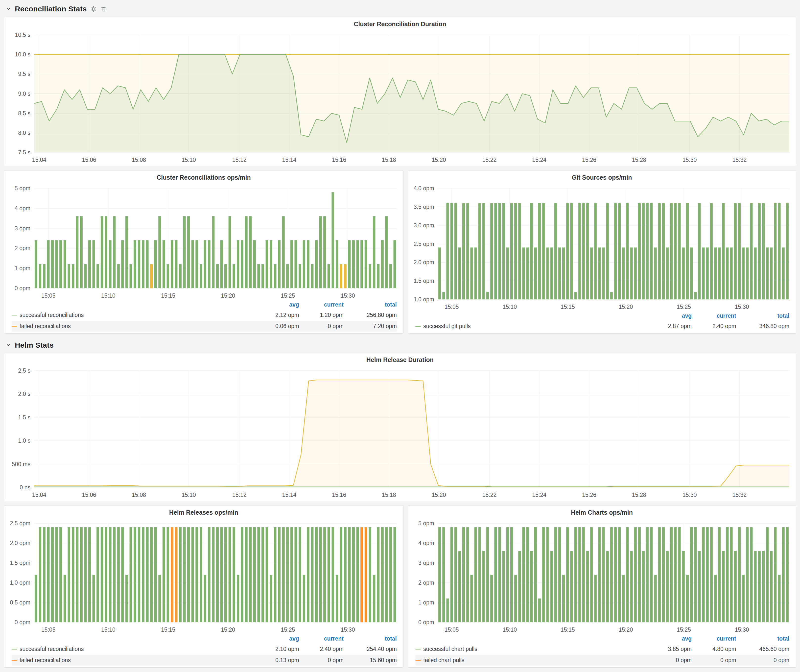 The height and width of the screenshot is (672, 800). Describe the element at coordinates (400, 345) in the screenshot. I see `section-header-helm-stats: Helm Stats` at that location.